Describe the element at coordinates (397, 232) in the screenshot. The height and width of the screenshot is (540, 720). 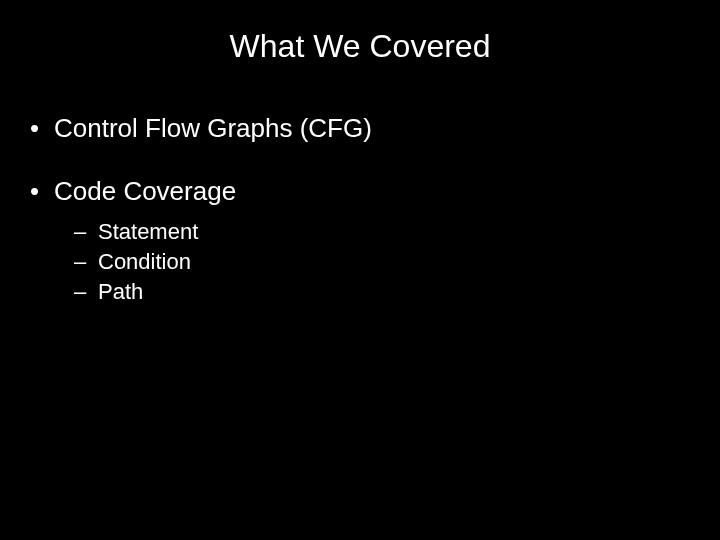
I see `sub-bullet-item-1: – Statement` at that location.